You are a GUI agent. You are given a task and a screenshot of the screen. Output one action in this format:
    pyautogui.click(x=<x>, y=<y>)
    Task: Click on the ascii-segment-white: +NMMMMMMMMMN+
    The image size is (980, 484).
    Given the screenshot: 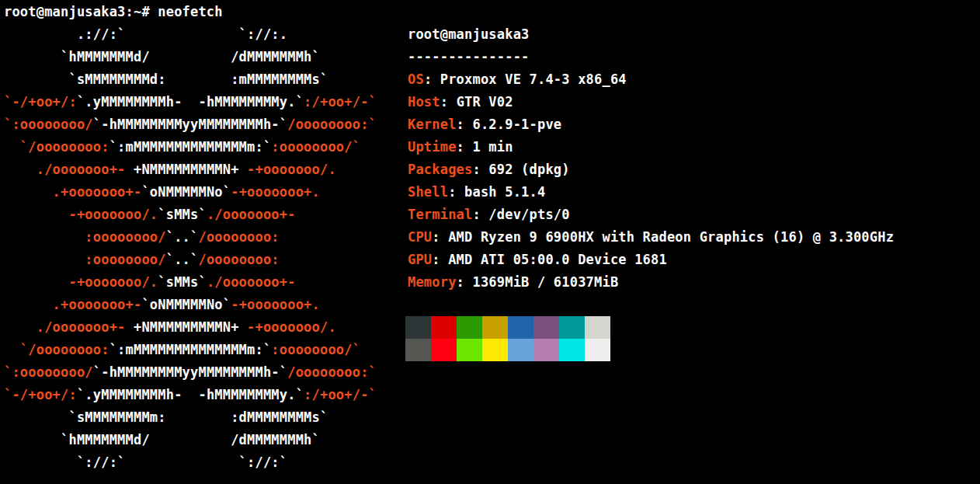 What is the action you would take?
    pyautogui.click(x=186, y=327)
    